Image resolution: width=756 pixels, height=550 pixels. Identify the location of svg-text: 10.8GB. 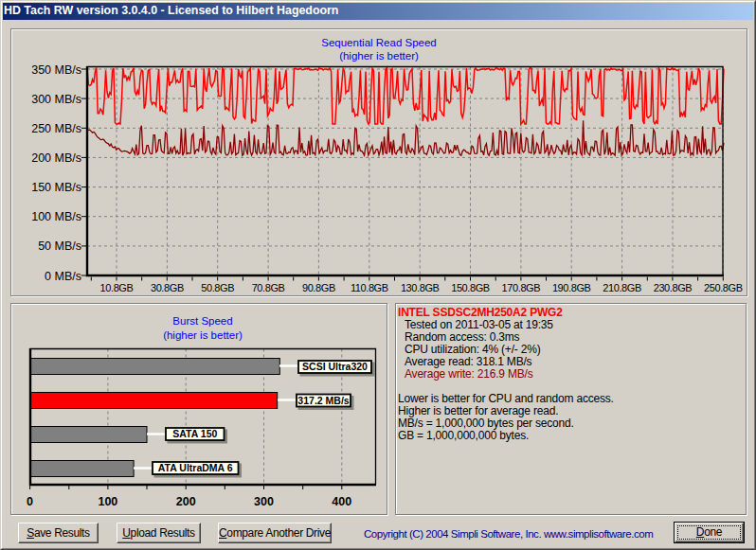
(117, 288).